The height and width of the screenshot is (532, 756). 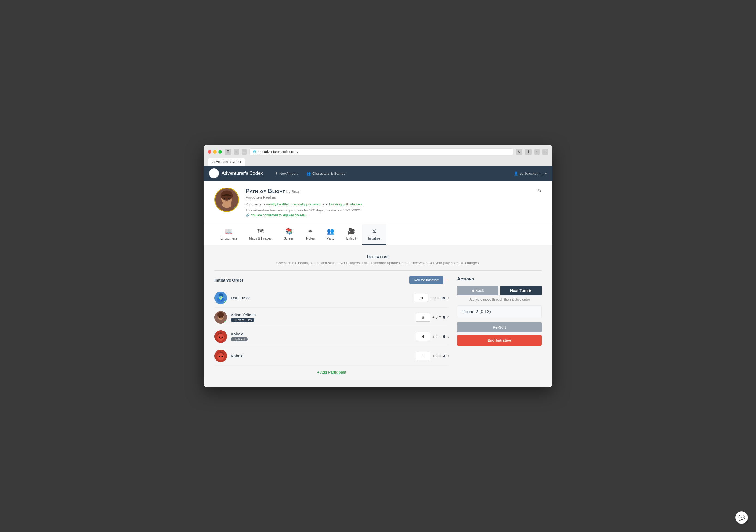 I want to click on kobold1-avatar-img, so click(x=221, y=336).